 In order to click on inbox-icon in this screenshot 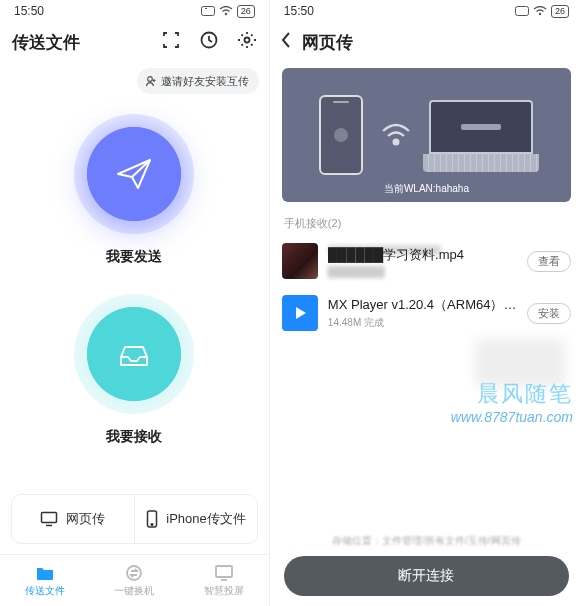, I will do `click(134, 354)`.